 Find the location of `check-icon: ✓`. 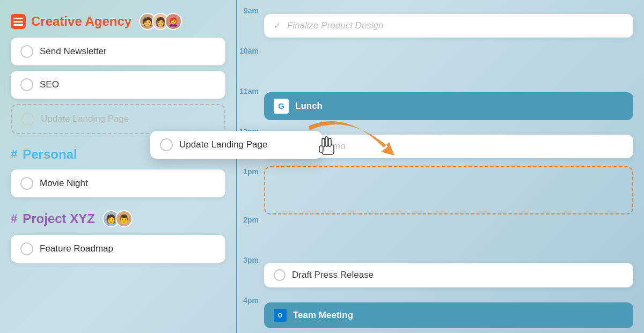

check-icon: ✓ is located at coordinates (277, 26).